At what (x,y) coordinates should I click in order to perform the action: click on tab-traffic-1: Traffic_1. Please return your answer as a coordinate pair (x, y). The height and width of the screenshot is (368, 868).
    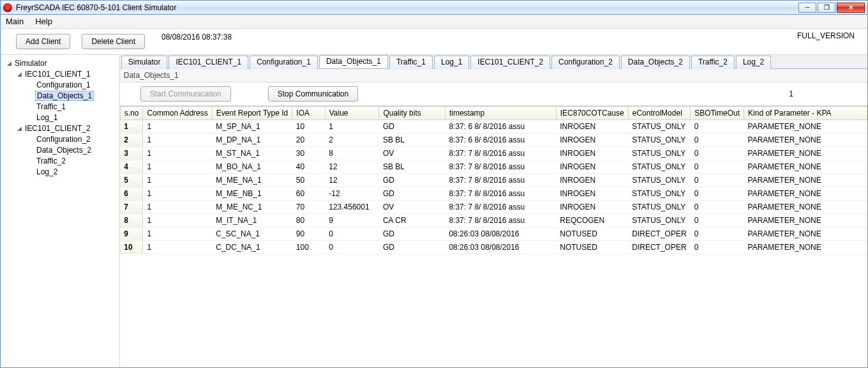
    Looking at the image, I should click on (411, 63).